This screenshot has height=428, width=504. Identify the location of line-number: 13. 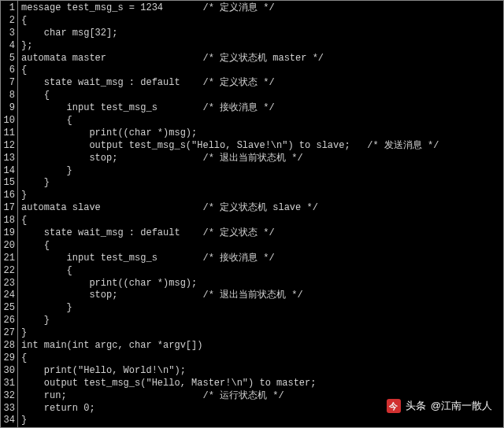
(9, 159).